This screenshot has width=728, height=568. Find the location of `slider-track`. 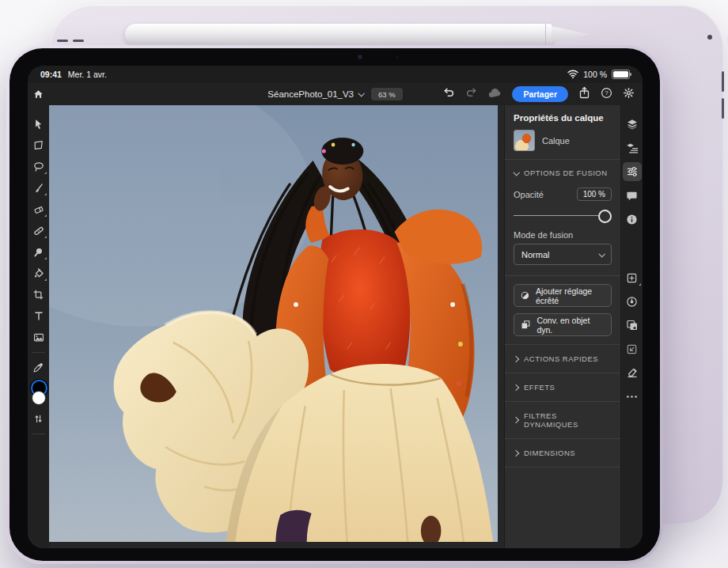

slider-track is located at coordinates (563, 216).